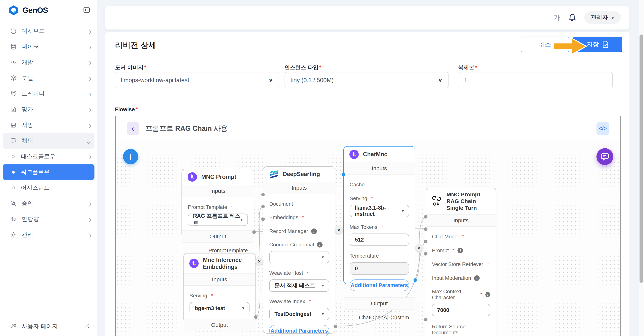 This screenshot has height=336, width=644. Describe the element at coordinates (293, 314) in the screenshot. I see `weaviate-index-value: TestDocIngest` at that location.